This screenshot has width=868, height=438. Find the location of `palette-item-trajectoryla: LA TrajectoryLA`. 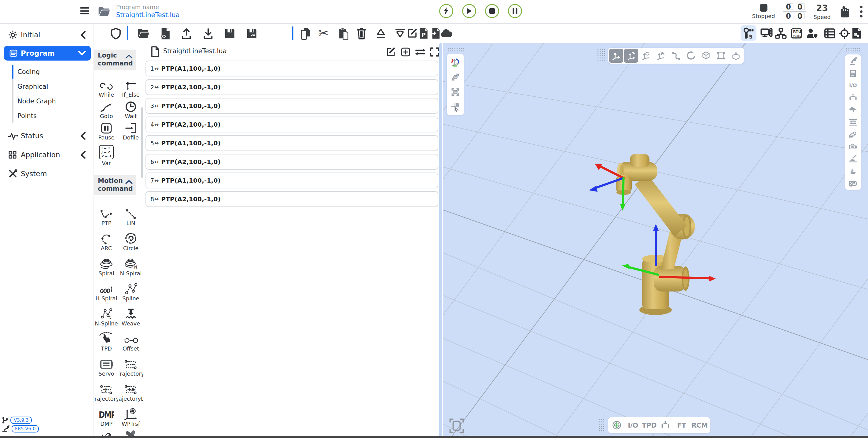

palette-item-trajectoryla: LA TrajectoryLA is located at coordinates (131, 391).